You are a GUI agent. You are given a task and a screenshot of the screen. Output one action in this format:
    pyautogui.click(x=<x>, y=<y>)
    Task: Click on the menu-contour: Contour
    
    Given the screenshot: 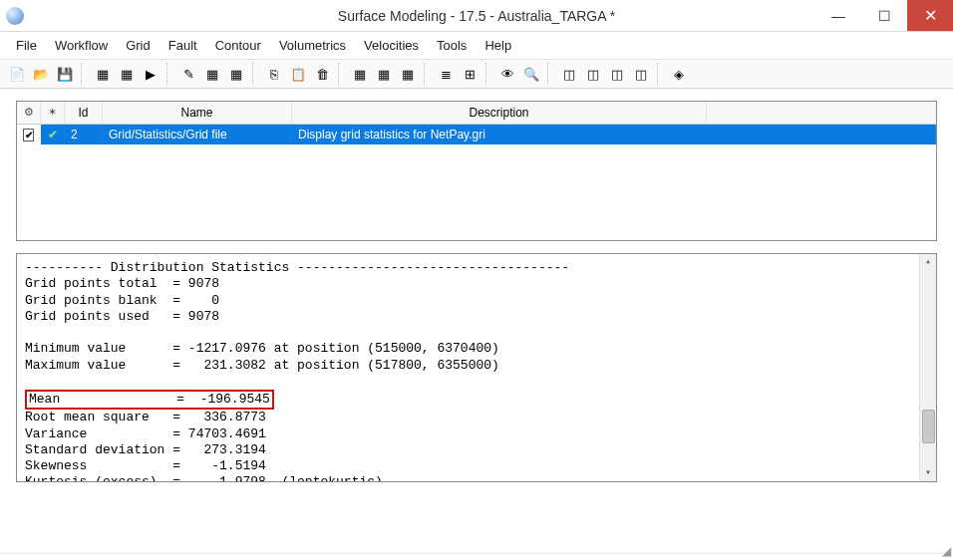 What is the action you would take?
    pyautogui.click(x=238, y=46)
    